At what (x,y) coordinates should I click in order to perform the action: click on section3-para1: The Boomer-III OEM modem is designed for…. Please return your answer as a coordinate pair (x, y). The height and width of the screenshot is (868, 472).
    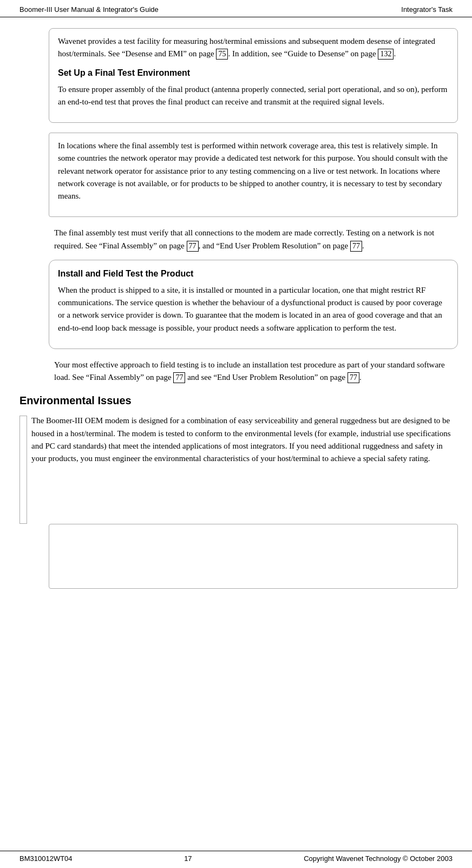
    Looking at the image, I should click on (242, 439).